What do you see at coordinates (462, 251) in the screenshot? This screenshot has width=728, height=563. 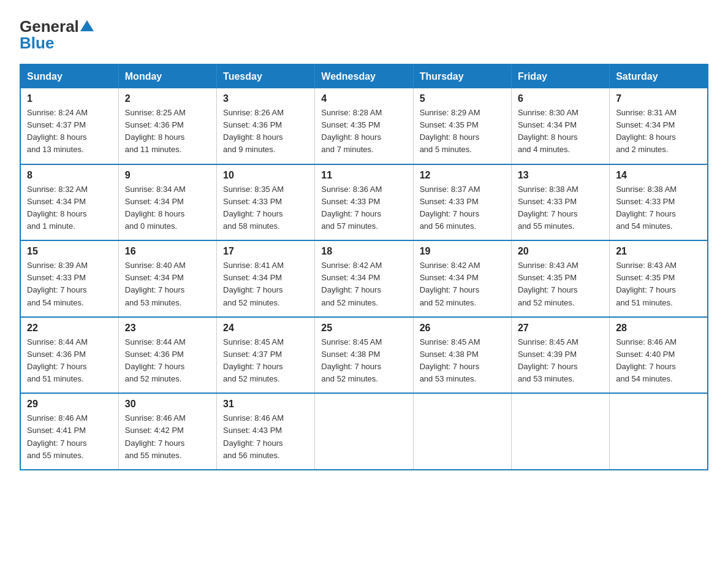 I see `day-number: 19` at bounding box center [462, 251].